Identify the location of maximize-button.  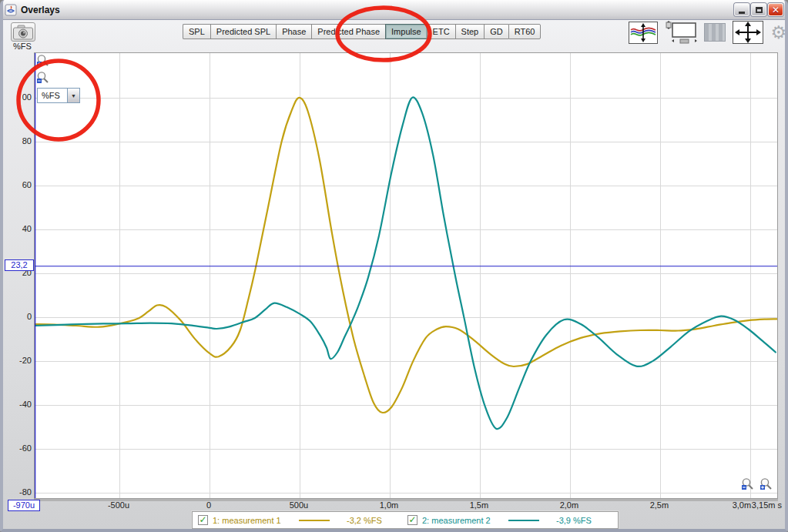
(759, 9).